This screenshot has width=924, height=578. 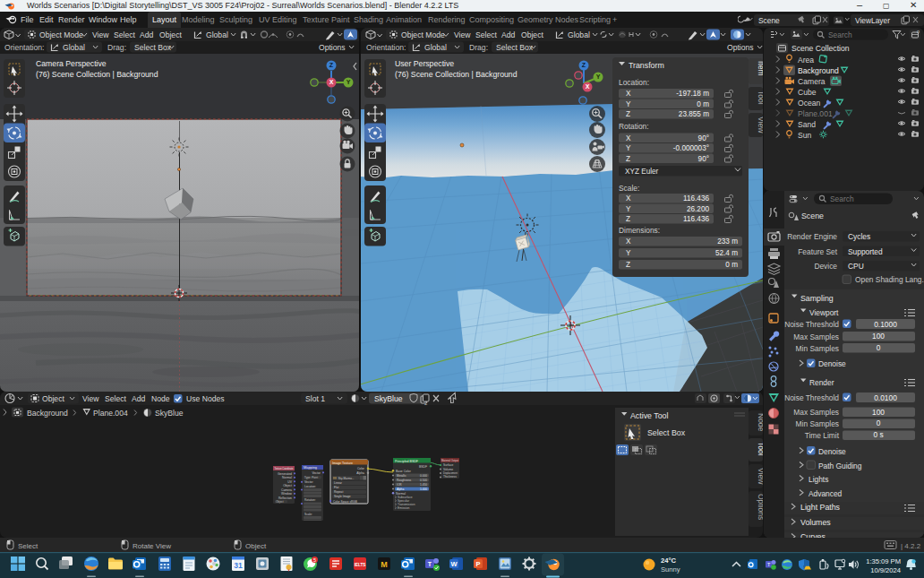 What do you see at coordinates (312, 478) in the screenshot?
I see `svg-text: Type: Point` at bounding box center [312, 478].